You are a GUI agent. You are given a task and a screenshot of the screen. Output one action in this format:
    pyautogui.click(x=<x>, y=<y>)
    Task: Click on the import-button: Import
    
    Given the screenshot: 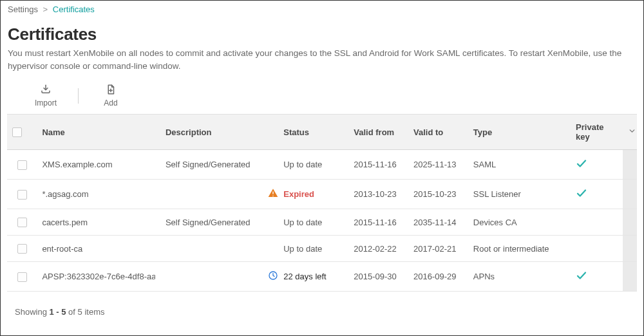 What is the action you would take?
    pyautogui.click(x=46, y=95)
    